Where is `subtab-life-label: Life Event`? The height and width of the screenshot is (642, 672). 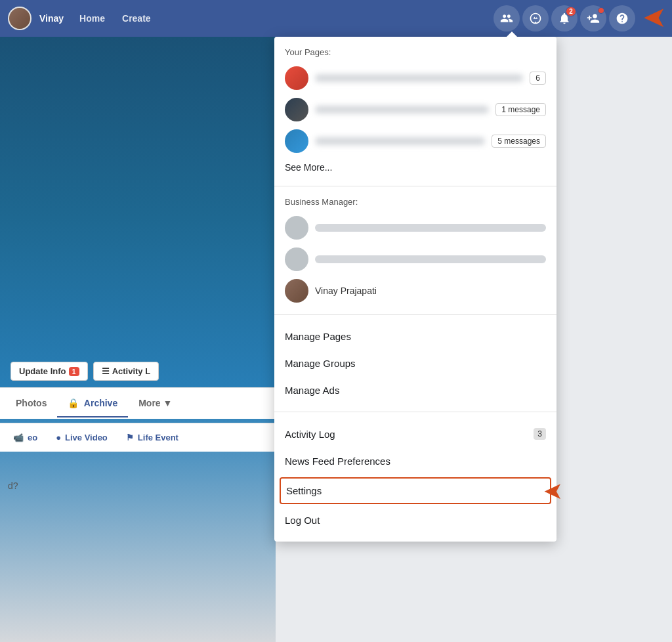
subtab-life-label: Life Event is located at coordinates (158, 437).